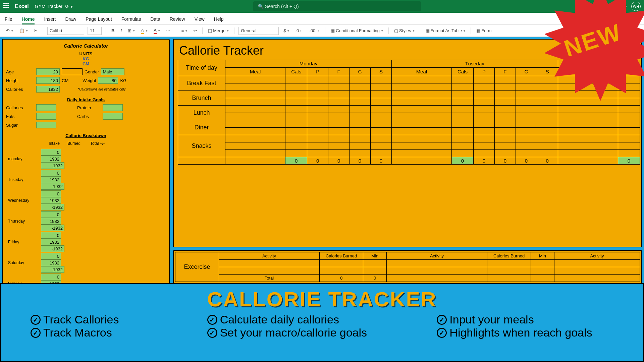 This screenshot has height=362, width=644. I want to click on day-monday: Monday, so click(309, 64).